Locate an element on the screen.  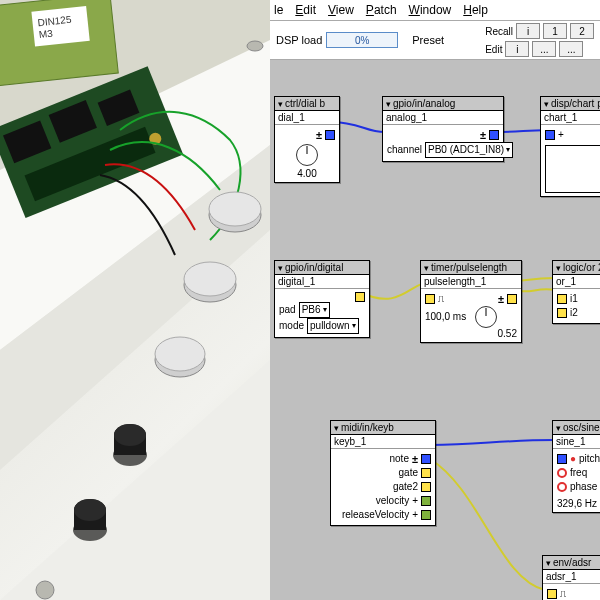
node-title: logic/or 2 is located at coordinates (576, 268).